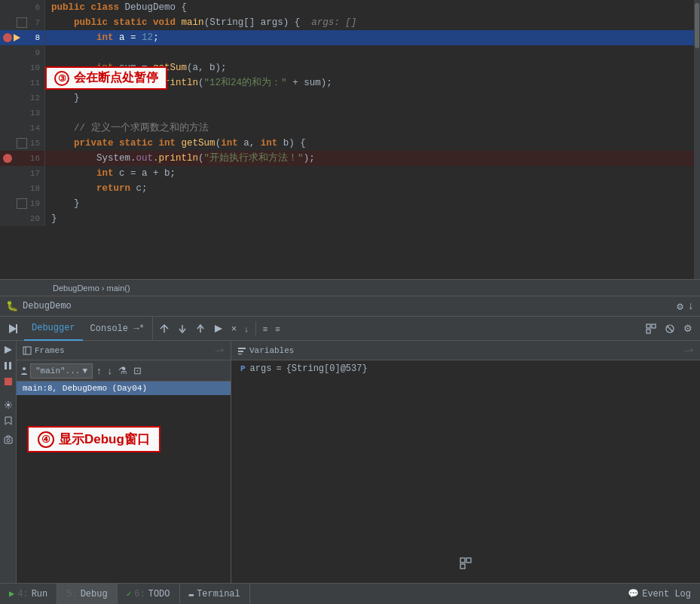  What do you see at coordinates (651, 329) in the screenshot?
I see `restore-layout-btn` at bounding box center [651, 329].